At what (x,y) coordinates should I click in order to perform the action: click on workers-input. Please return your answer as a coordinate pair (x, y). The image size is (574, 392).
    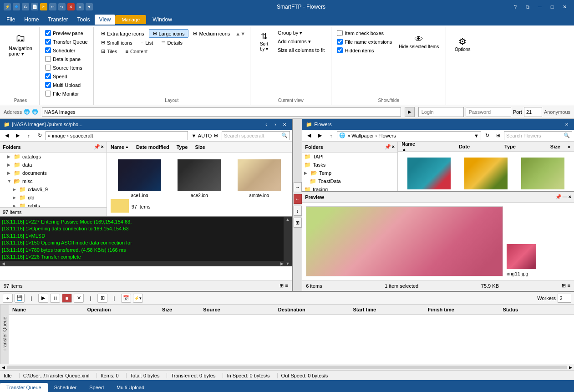
    Looking at the image, I should click on (564, 298).